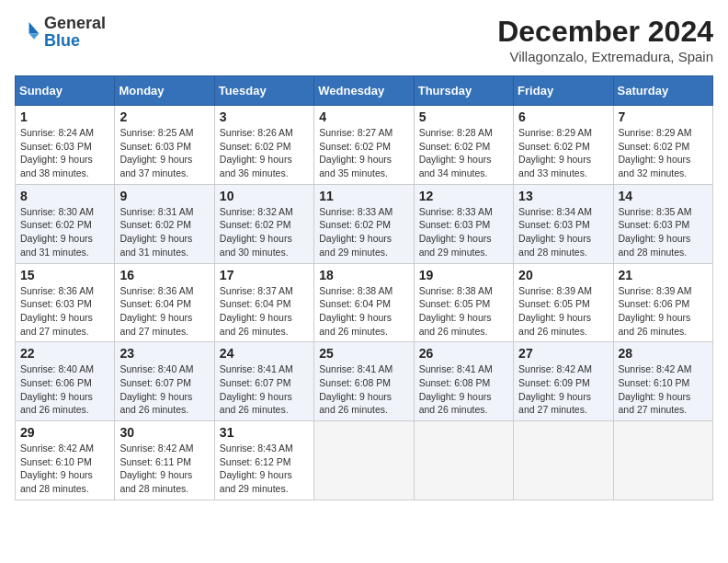 The width and height of the screenshot is (728, 563). Describe the element at coordinates (164, 153) in the screenshot. I see `day-info: Sunrise: 8:25 AMSunset: 6:03 PMDaylight:…` at that location.